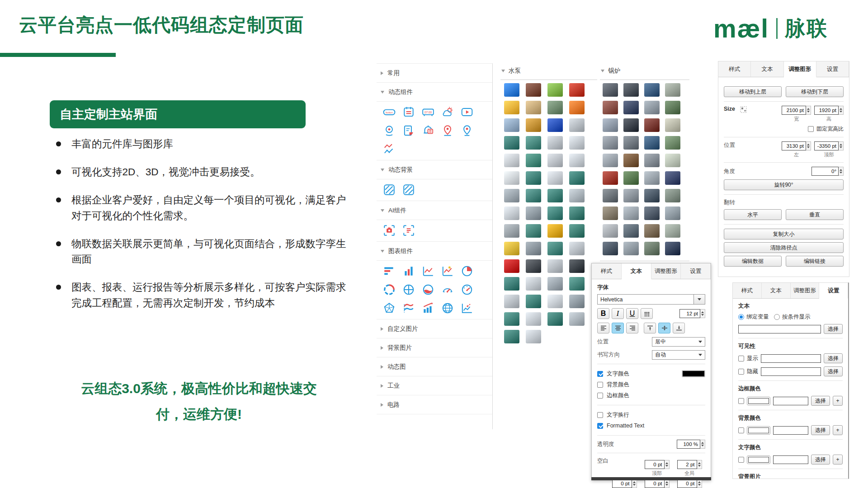  Describe the element at coordinates (784, 248) in the screenshot. I see `clear-waypoints-button: 清除路径点` at that location.